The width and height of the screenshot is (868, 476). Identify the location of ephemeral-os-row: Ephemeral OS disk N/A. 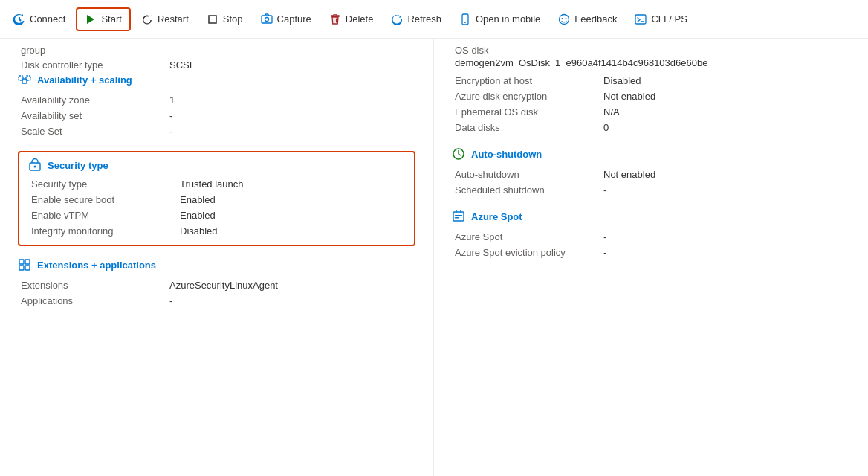
(652, 112).